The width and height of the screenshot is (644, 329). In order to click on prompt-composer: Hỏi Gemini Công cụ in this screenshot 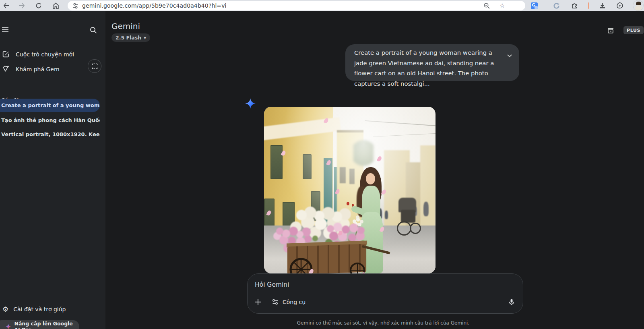, I will do `click(385, 294)`.